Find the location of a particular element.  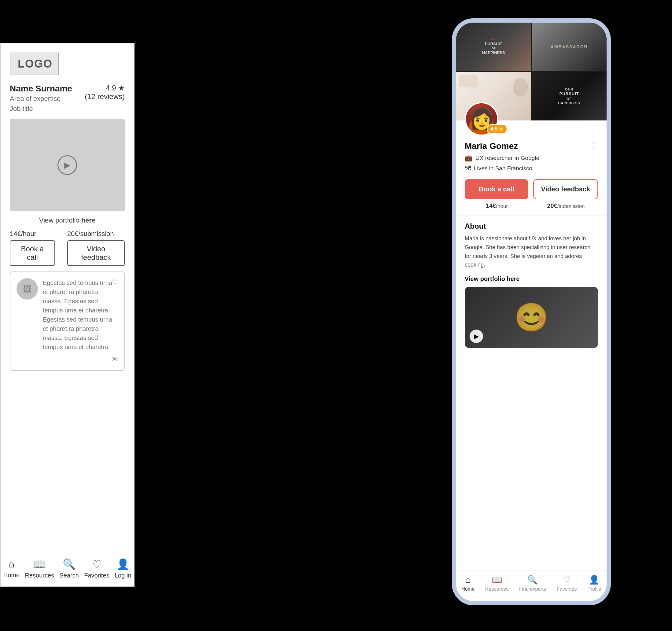

nav-find-experts-label: Find experts is located at coordinates (533, 589).